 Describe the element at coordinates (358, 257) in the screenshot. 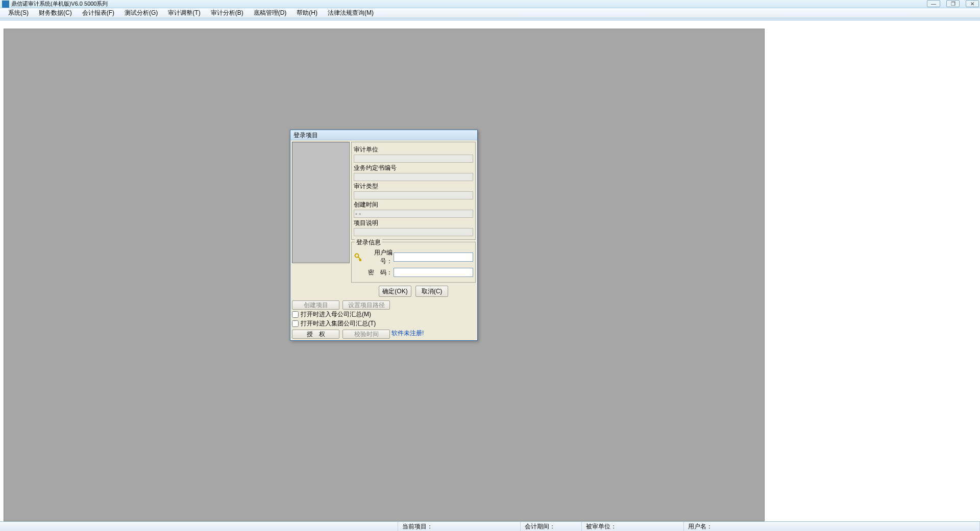

I see `key-icon` at that location.